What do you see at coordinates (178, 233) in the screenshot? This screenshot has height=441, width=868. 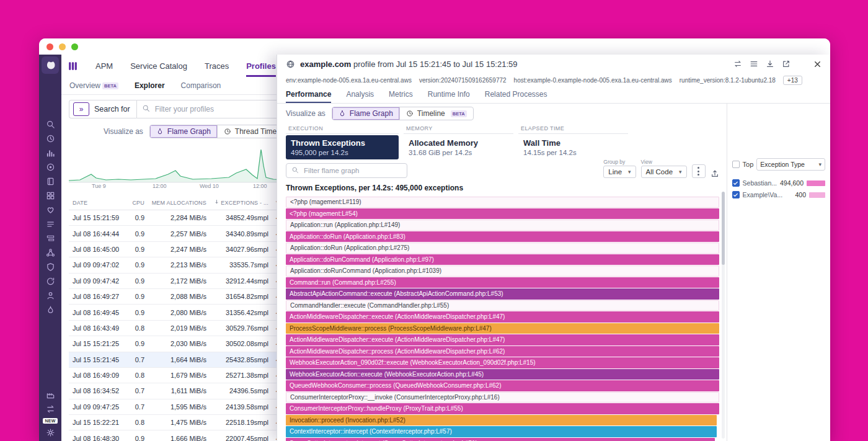 I see `table-row: Jul 08 16:44:440.92,257 MiB/s34340.89smp…` at bounding box center [178, 233].